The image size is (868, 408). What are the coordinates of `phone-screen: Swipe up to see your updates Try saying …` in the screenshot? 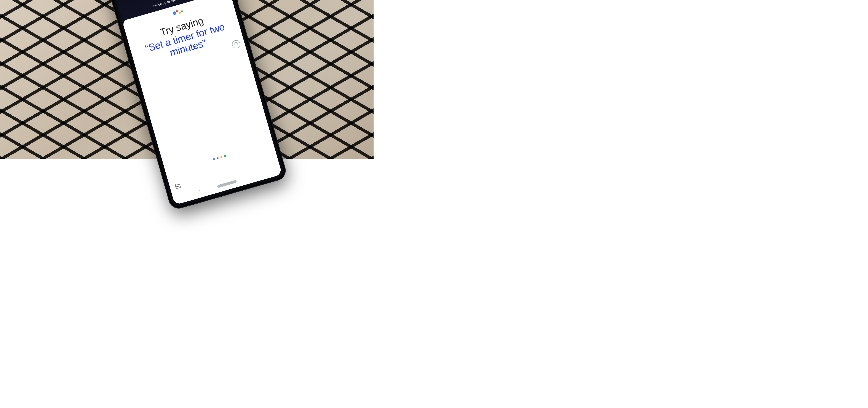 It's located at (196, 102).